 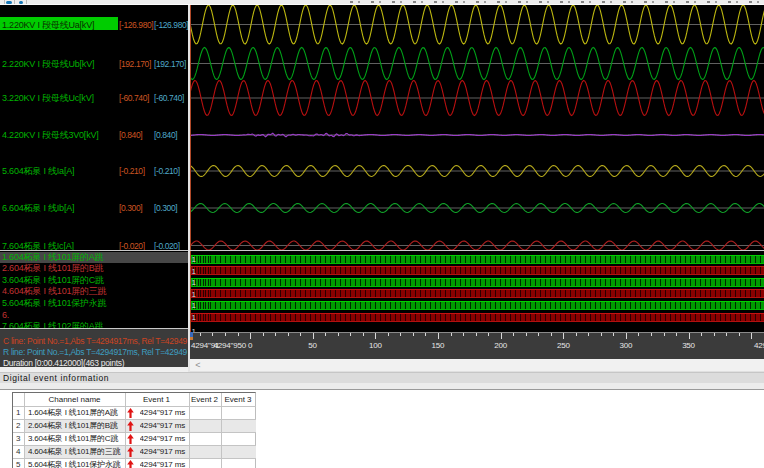 I want to click on ruler-tick-label: 300, so click(x=626, y=346).